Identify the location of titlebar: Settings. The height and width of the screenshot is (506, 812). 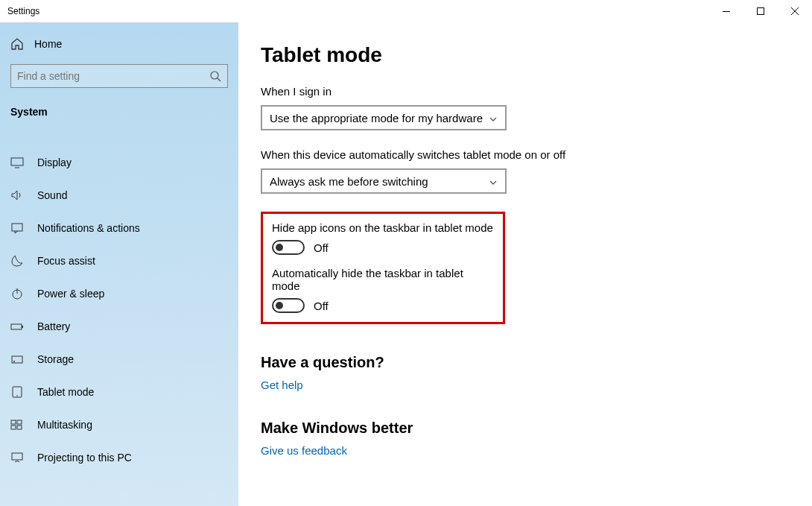
(406, 11).